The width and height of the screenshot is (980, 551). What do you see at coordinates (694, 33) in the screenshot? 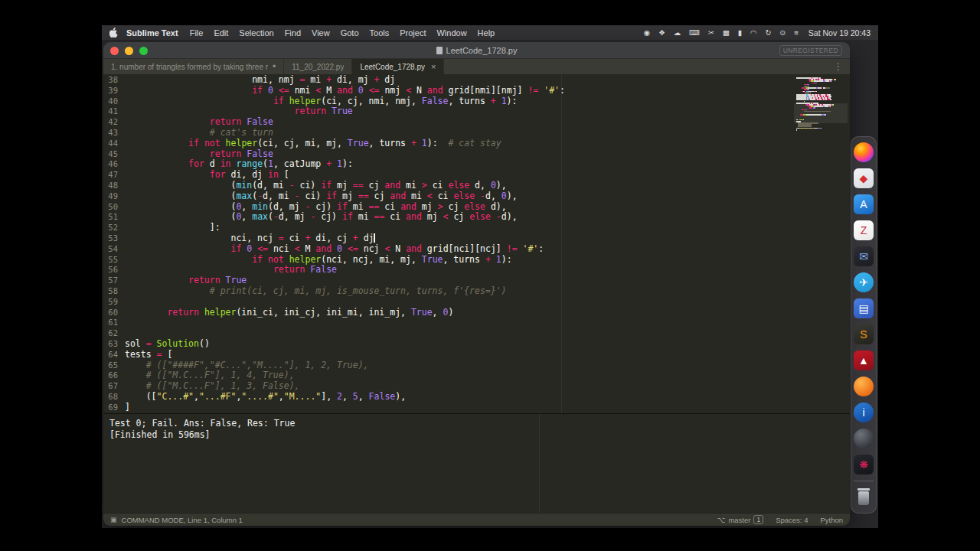
I see `keyboard-icon: ⌨` at bounding box center [694, 33].